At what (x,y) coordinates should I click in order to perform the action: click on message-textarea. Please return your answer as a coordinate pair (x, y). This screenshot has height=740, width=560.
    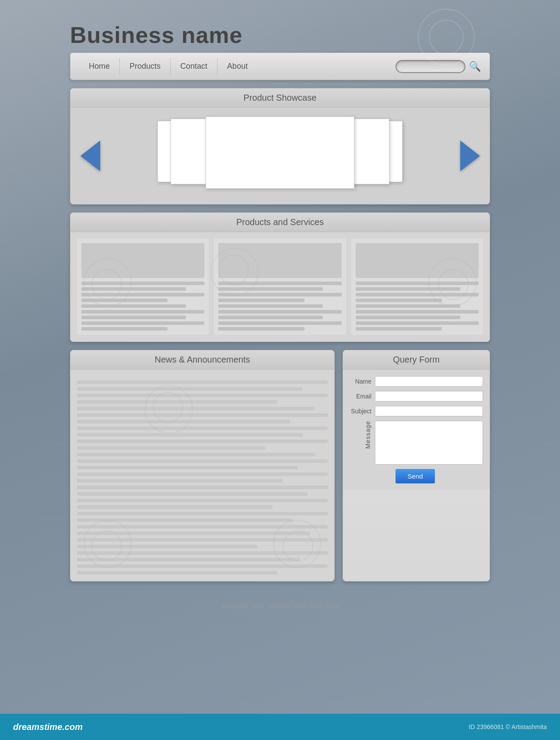
    Looking at the image, I should click on (429, 443).